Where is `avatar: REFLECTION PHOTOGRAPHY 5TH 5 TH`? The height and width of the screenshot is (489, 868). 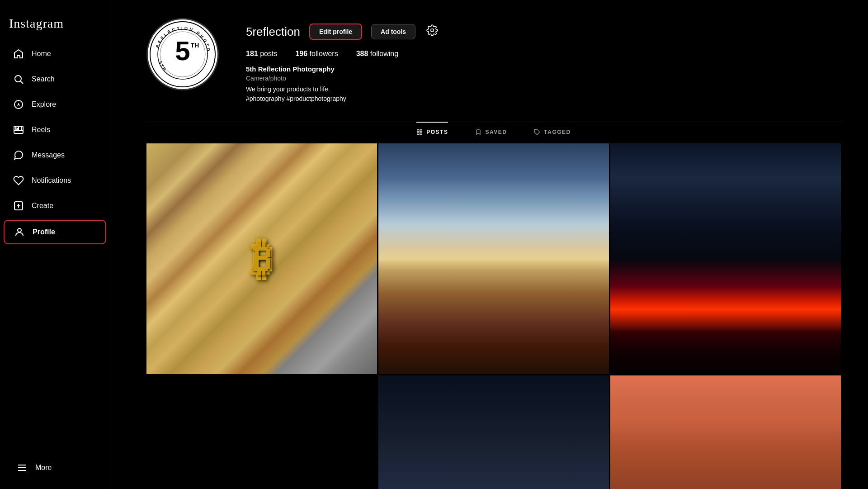
avatar: REFLECTION PHOTOGRAPHY 5TH 5 TH is located at coordinates (183, 54).